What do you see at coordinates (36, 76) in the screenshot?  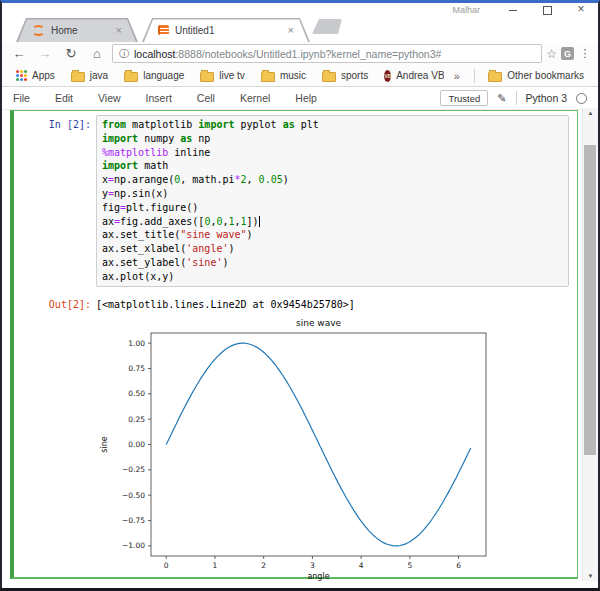 I see `apps-shortcut: Apps` at bounding box center [36, 76].